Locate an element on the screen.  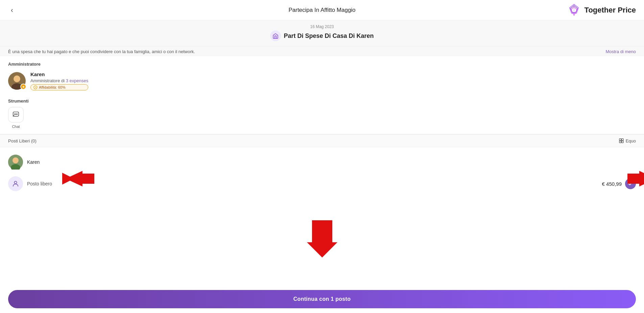
equo-button: Equo is located at coordinates (627, 141).